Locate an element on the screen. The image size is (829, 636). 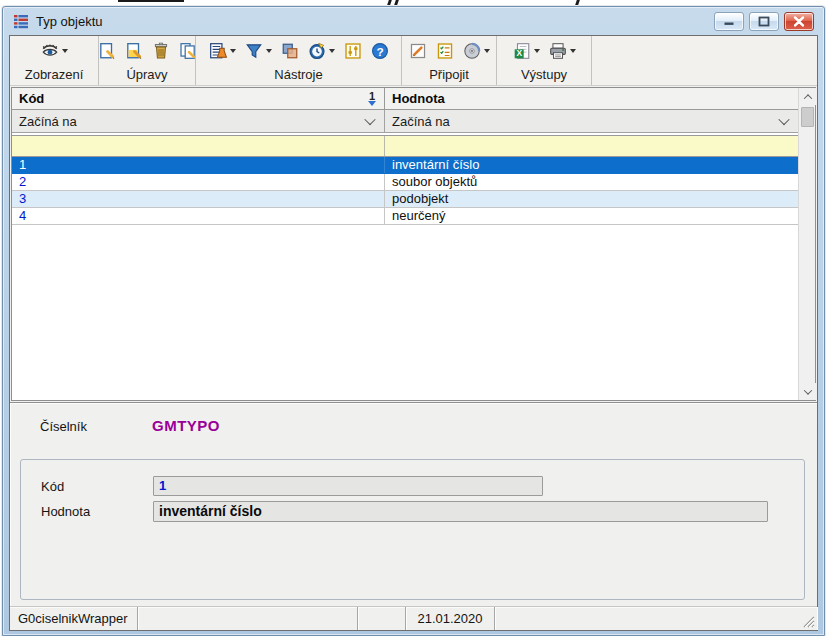
filter-input-hodnota is located at coordinates (592, 146).